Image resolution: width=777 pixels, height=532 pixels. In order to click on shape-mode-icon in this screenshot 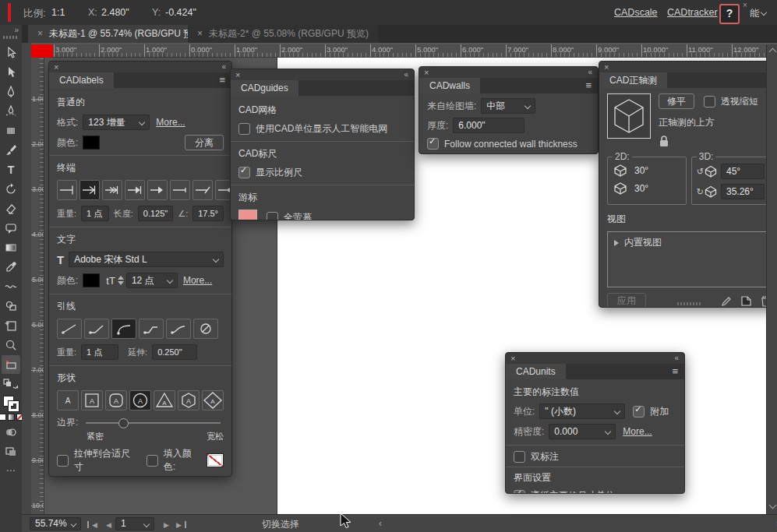, I will do `click(11, 432)`.